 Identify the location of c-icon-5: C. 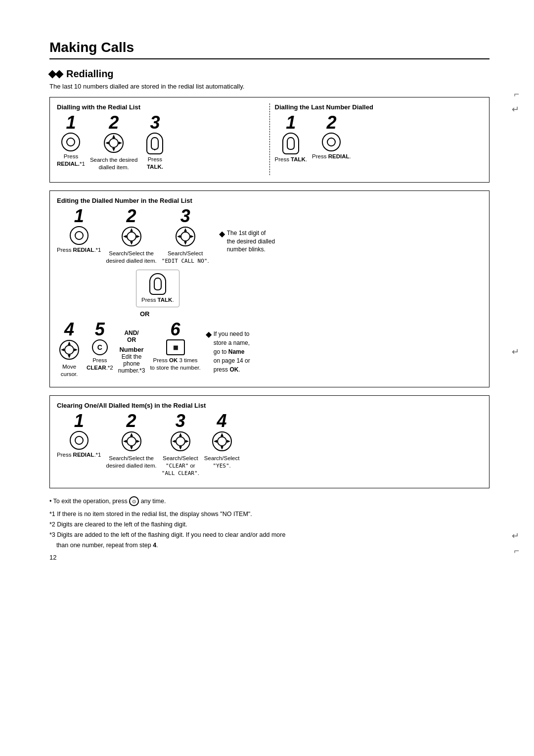
(100, 347).